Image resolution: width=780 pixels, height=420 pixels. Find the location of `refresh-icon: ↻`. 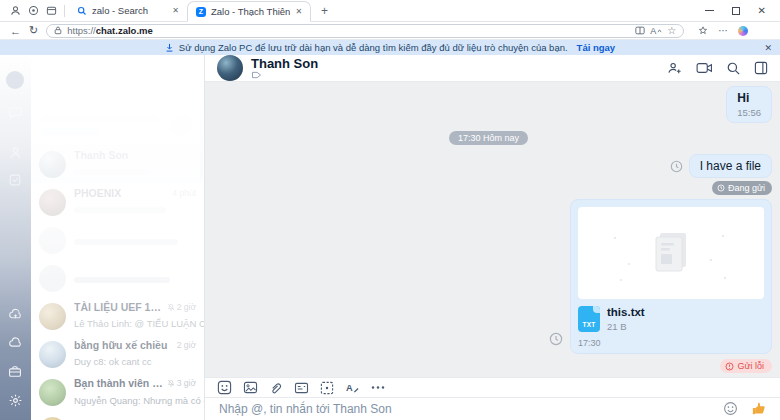

refresh-icon: ↻ is located at coordinates (34, 30).